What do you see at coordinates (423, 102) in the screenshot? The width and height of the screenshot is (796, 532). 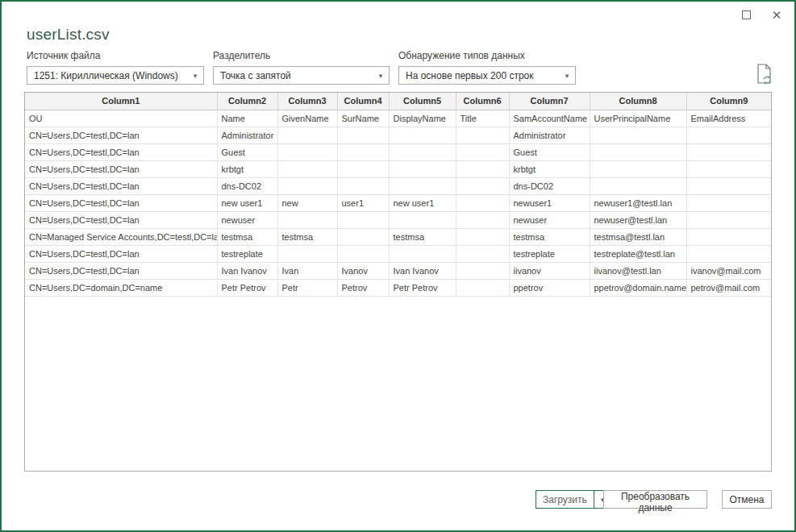 I see `column-header: Column5` at bounding box center [423, 102].